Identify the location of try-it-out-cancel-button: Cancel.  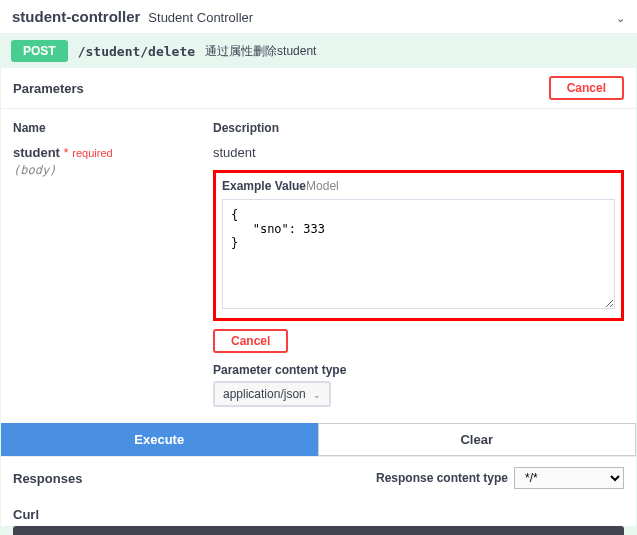
(586, 88).